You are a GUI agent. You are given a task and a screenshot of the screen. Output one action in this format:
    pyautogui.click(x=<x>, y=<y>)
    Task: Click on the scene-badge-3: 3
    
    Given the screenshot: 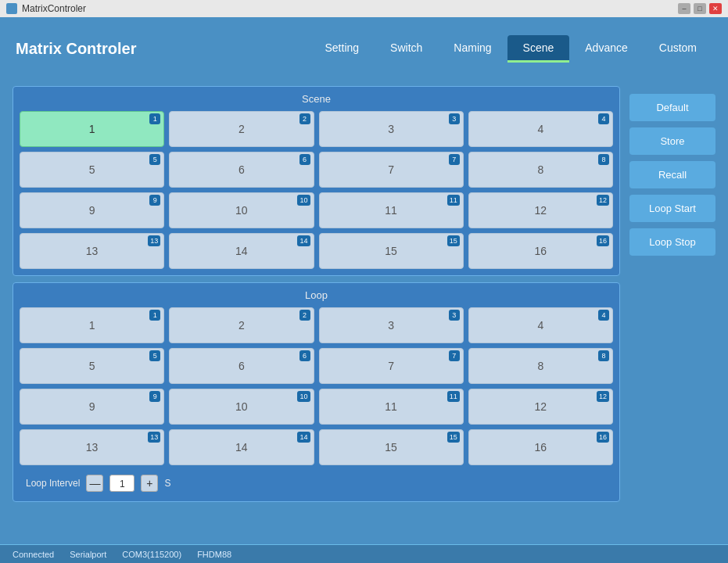 What is the action you would take?
    pyautogui.click(x=454, y=119)
    